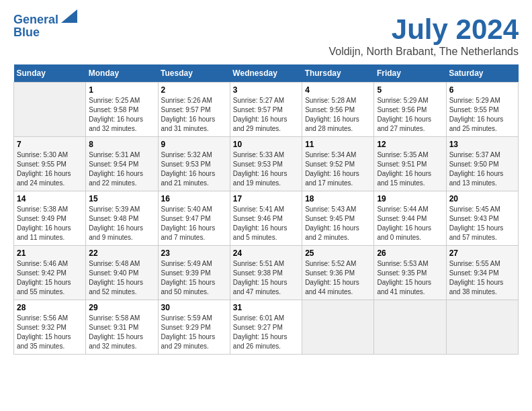 This screenshot has width=532, height=411. I want to click on calendar-week-2: 7Sunrise: 5:30 AMSunset: 9:55 PMDaylight…, so click(266, 164).